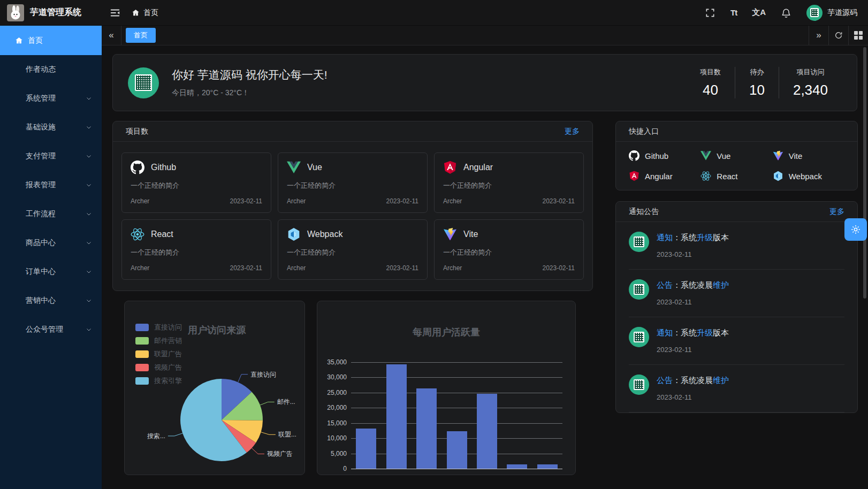 This screenshot has height=489, width=868. I want to click on project-name: Vue, so click(315, 167).